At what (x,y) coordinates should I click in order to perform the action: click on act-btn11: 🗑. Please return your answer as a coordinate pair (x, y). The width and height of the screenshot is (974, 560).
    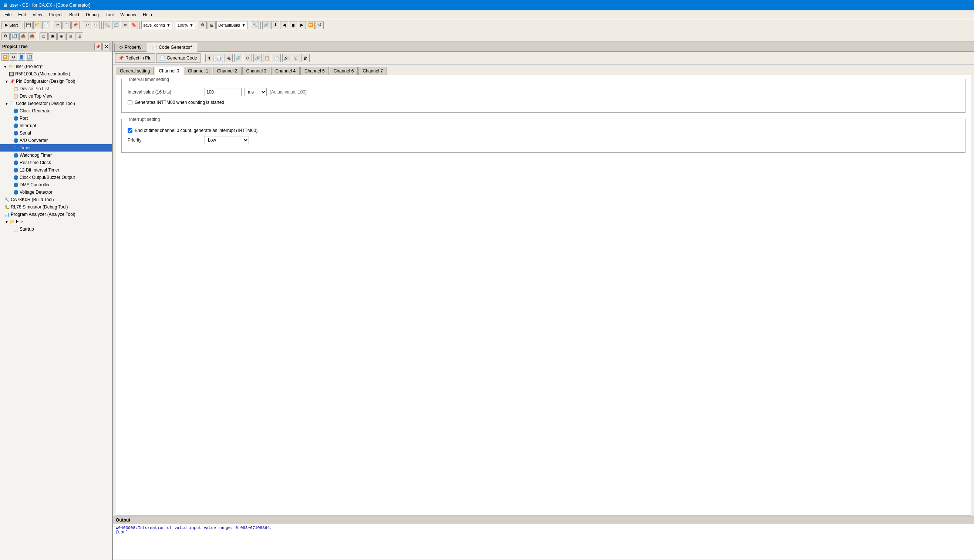
    Looking at the image, I should click on (306, 58).